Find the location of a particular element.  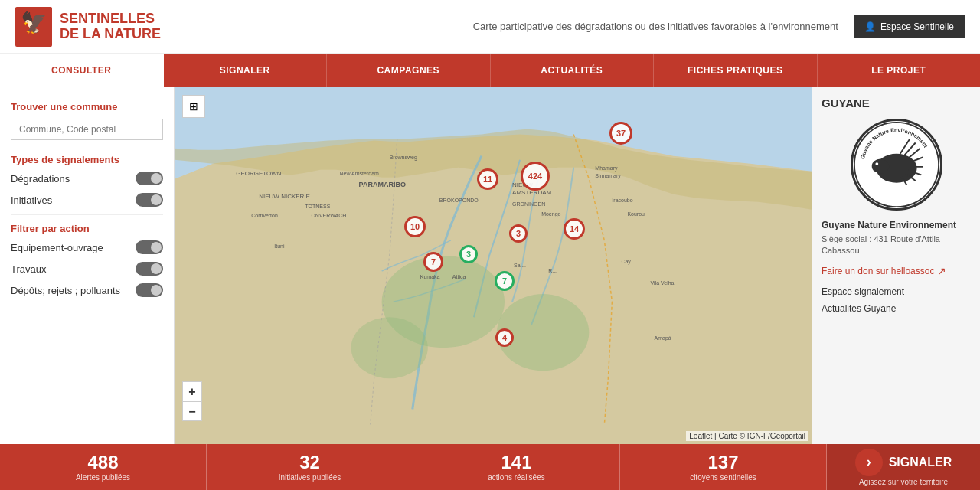

cluster-3g: 3 is located at coordinates (469, 254).